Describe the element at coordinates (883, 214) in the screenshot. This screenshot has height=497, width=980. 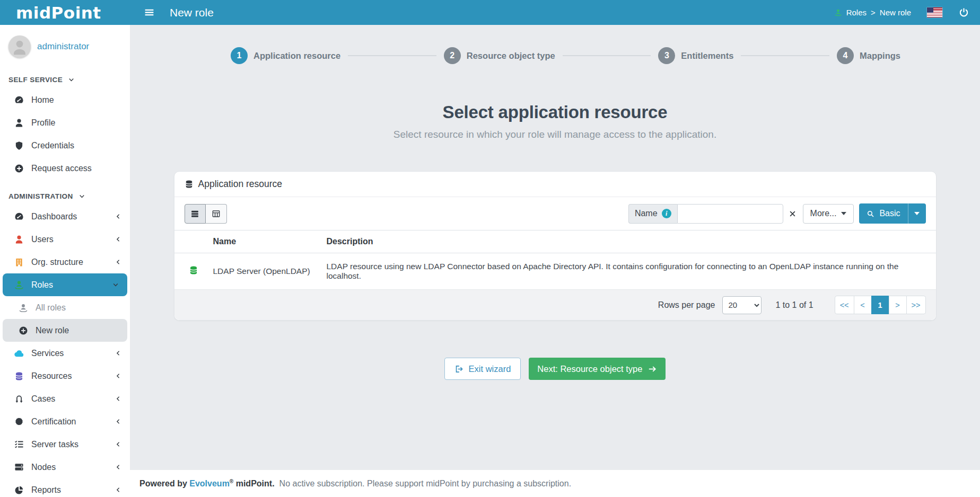
I see `basic-search-button: Basic` at that location.